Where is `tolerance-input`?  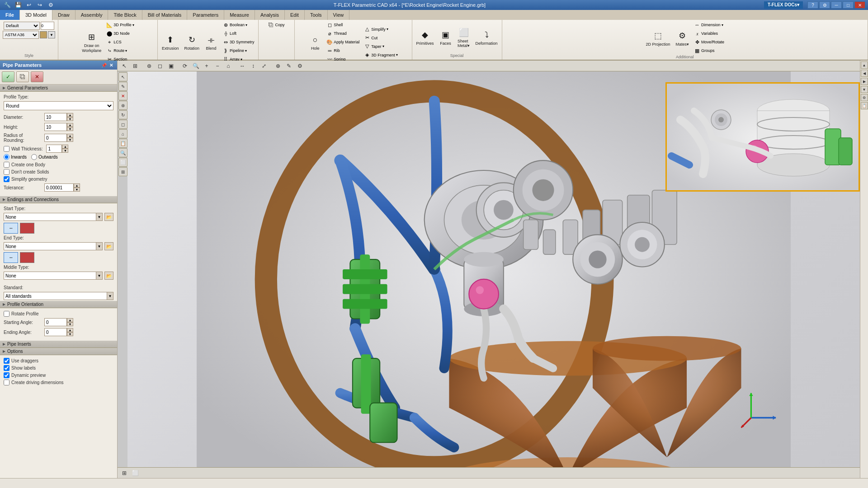
tolerance-input is located at coordinates (59, 188).